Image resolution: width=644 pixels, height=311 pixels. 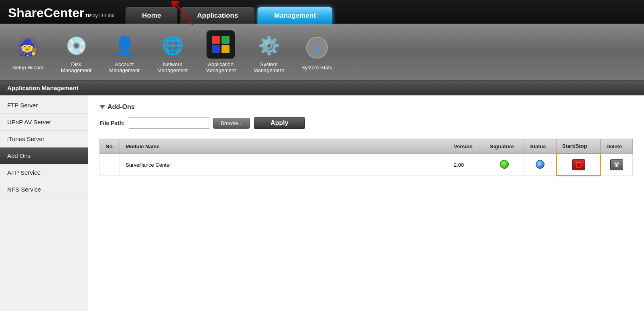 I want to click on addons-header: Add-Ons, so click(x=366, y=107).